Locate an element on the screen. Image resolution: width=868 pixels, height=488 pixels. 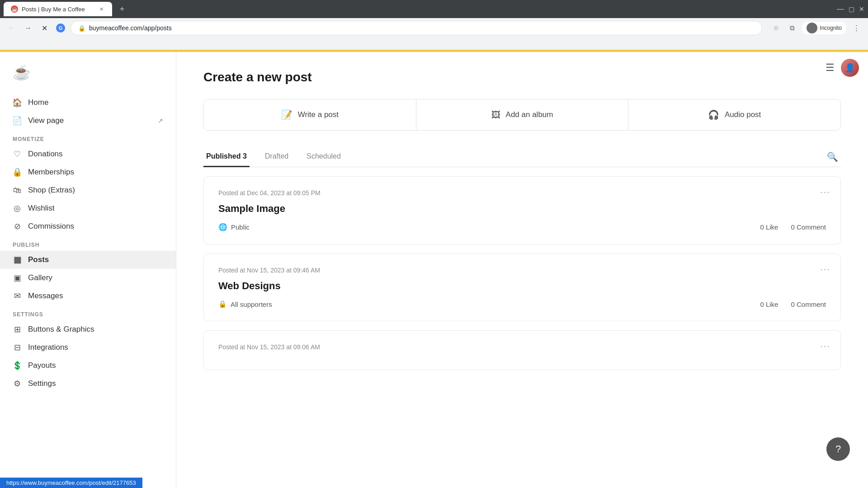
sidebar-item-messages: ✉ Messages is located at coordinates (88, 296).